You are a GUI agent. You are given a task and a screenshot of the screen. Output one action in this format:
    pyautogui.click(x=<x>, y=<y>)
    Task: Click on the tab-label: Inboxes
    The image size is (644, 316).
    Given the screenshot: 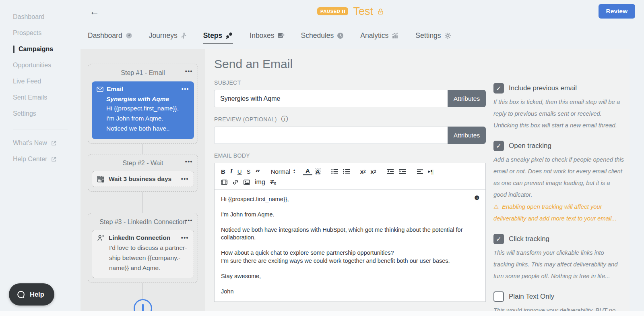 What is the action you would take?
    pyautogui.click(x=262, y=35)
    